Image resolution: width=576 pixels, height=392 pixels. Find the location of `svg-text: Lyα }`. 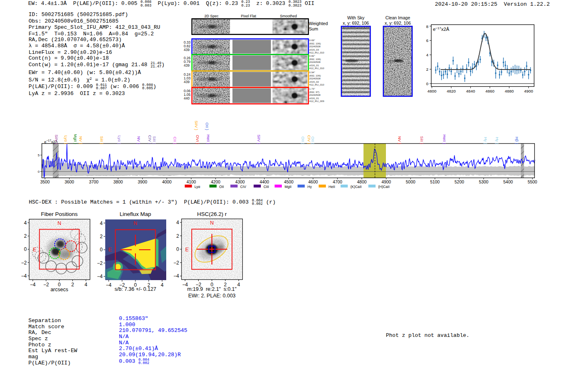

svg-text: Lyα } is located at coordinates (119, 140).